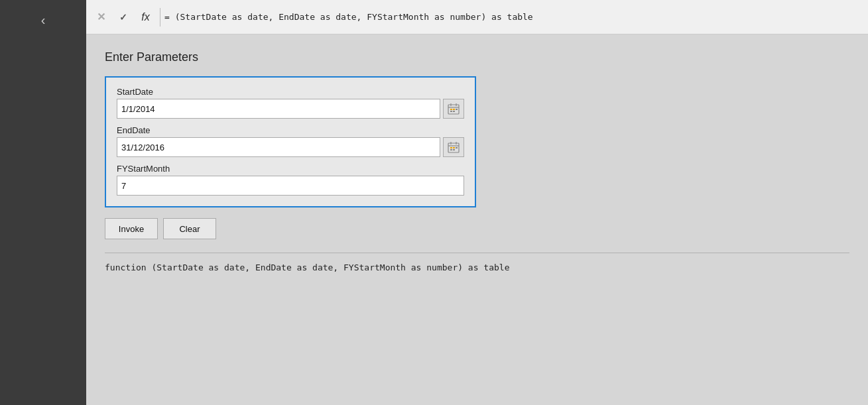  What do you see at coordinates (290, 180) in the screenshot?
I see `param-group-fystartmonth: FYStartMonth` at bounding box center [290, 180].